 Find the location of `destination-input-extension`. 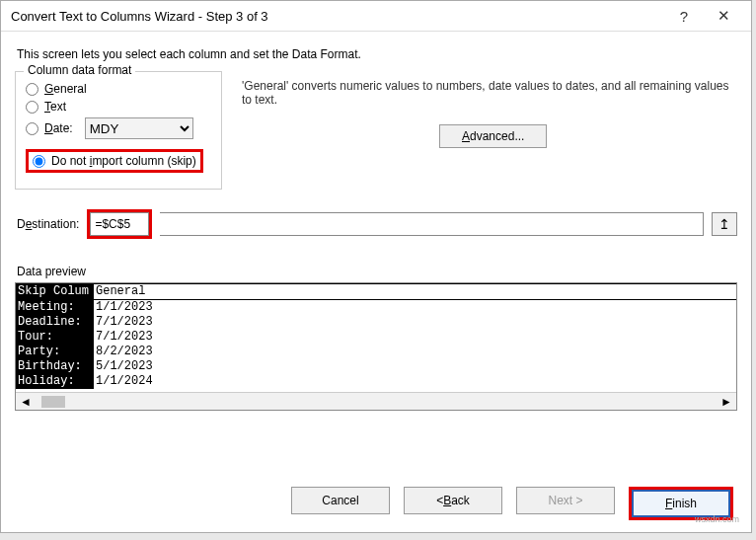

destination-input-extension is located at coordinates (432, 224).